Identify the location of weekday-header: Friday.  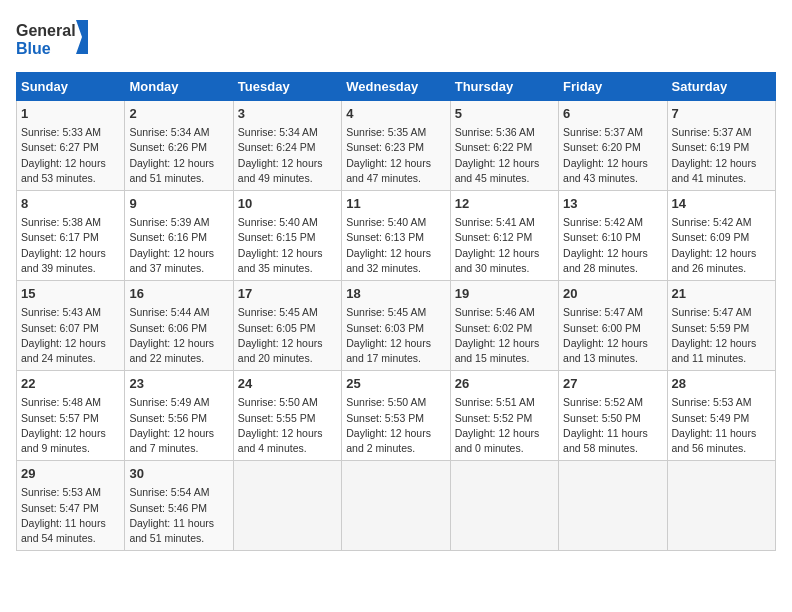
(613, 87).